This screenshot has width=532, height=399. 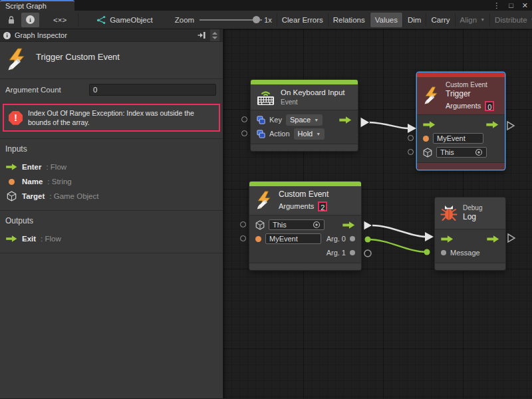 What do you see at coordinates (305, 82) in the screenshot?
I see `event-color-bar` at bounding box center [305, 82].